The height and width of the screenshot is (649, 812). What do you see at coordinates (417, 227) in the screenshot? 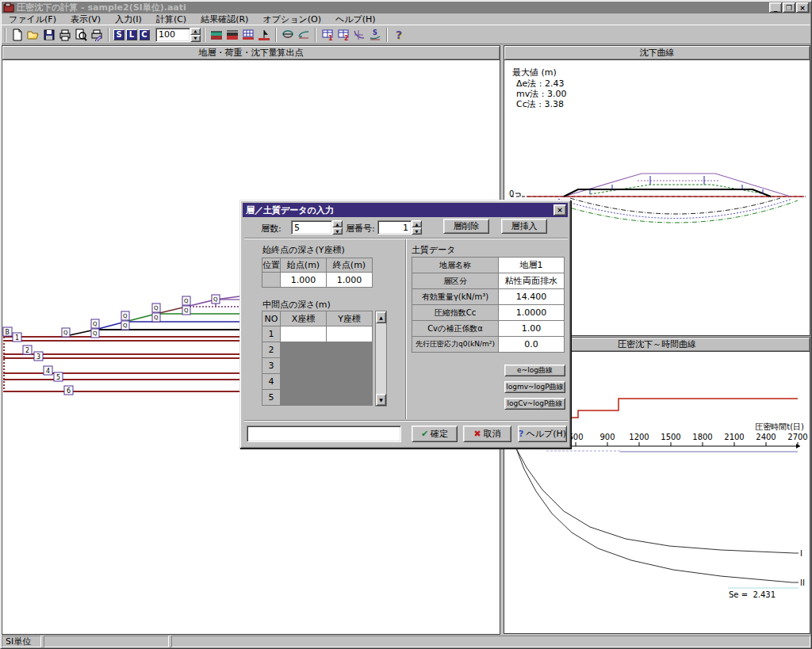
I see `layer-no-spinner: ▲▼` at bounding box center [417, 227].